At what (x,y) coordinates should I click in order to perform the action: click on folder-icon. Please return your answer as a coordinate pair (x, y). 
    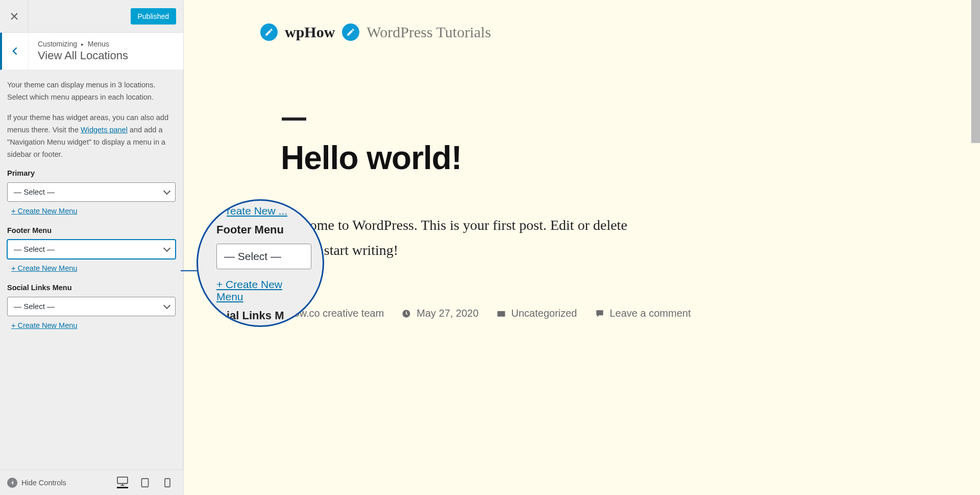
    Looking at the image, I should click on (501, 314).